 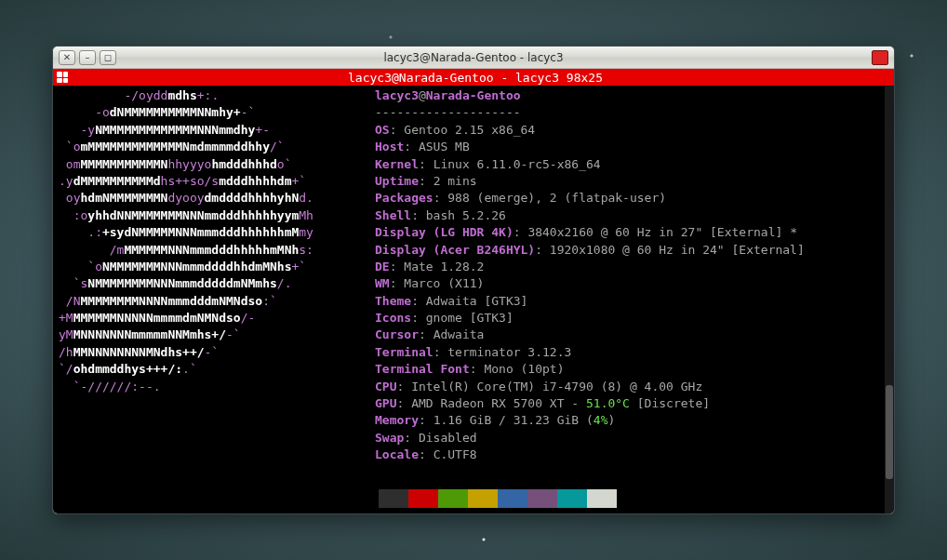 What do you see at coordinates (217, 267) in the screenshot?
I see `logo-line: `oNMMMMMMMNNNmmmddddhhdmMNhs+`` at bounding box center [217, 267].